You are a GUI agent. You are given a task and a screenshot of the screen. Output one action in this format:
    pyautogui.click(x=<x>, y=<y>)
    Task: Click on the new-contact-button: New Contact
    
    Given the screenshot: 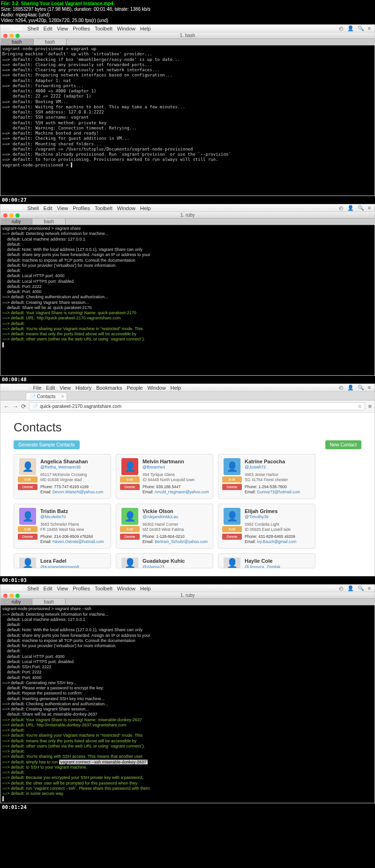 What is the action you would take?
    pyautogui.click(x=343, y=445)
    